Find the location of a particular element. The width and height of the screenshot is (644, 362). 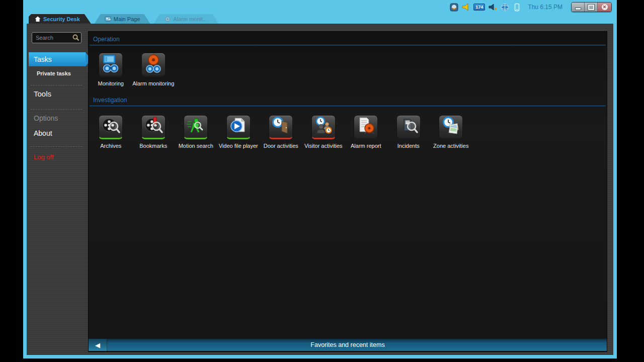

close-button: ✕ is located at coordinates (605, 7).